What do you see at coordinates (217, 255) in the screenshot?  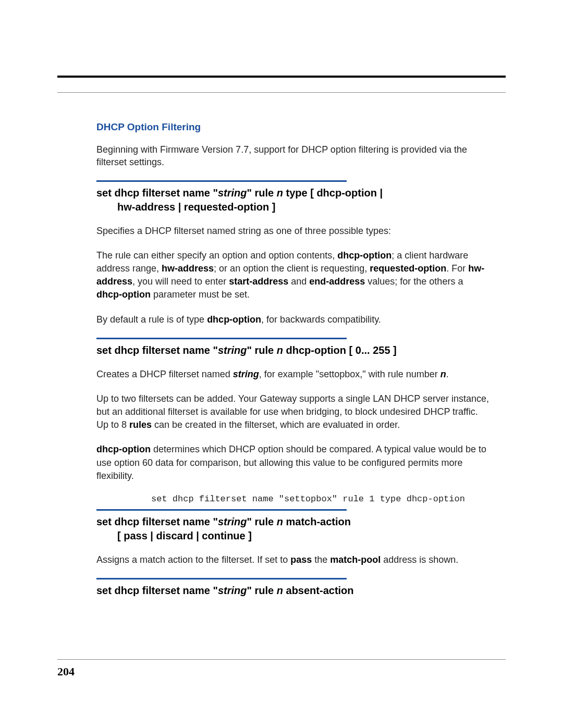 I see `text-run: The rule can either specify an option an…` at bounding box center [217, 255].